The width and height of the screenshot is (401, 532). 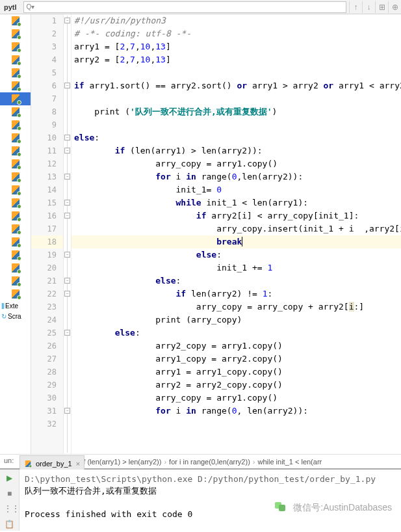 What do you see at coordinates (47, 112) in the screenshot?
I see `line-number: 8` at bounding box center [47, 112].